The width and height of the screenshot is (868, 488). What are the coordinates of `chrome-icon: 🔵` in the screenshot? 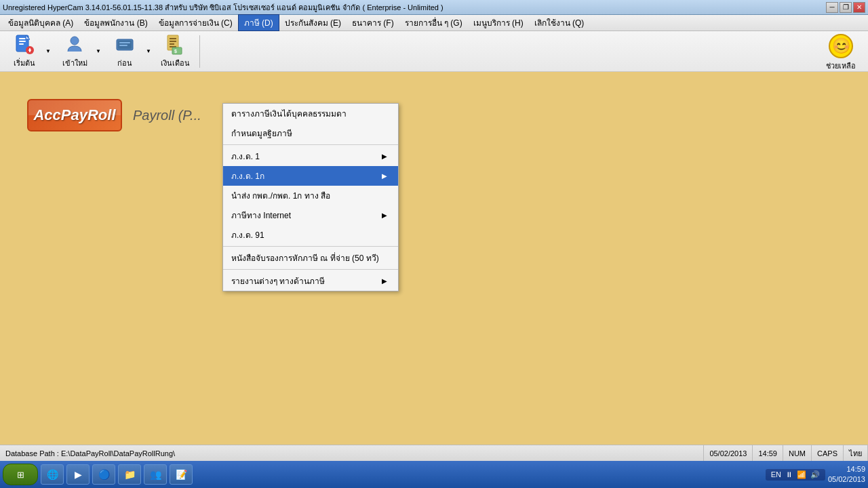 It's located at (104, 474).